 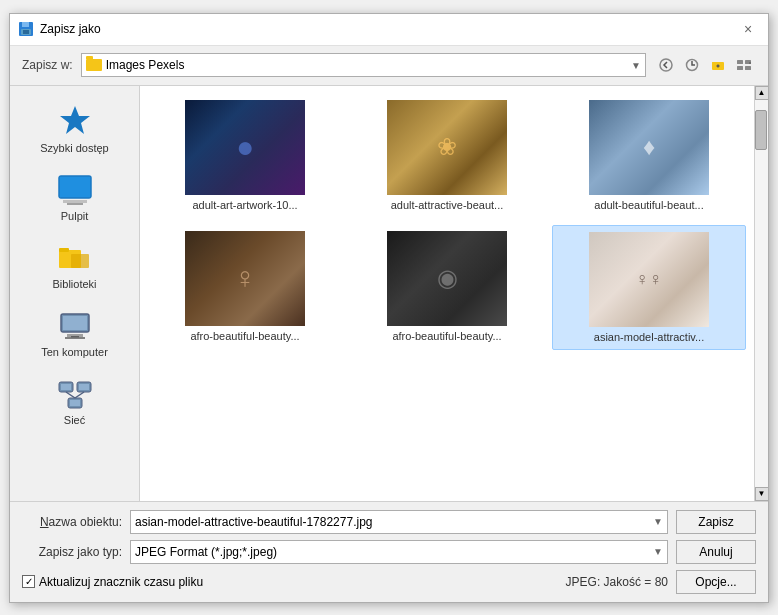 What do you see at coordinates (744, 65) in the screenshot?
I see `view-icon` at bounding box center [744, 65].